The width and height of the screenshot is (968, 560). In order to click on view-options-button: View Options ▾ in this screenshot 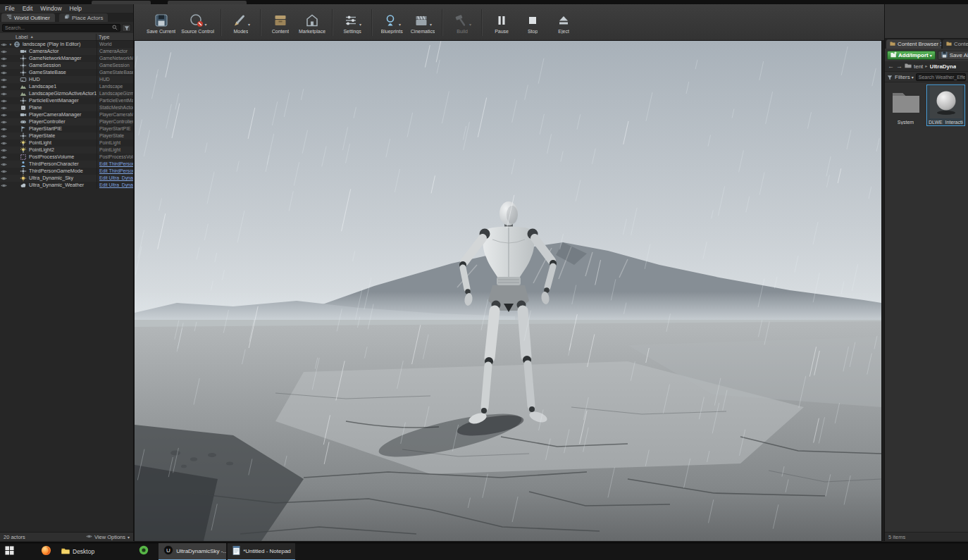, I will do `click(108, 537)`.